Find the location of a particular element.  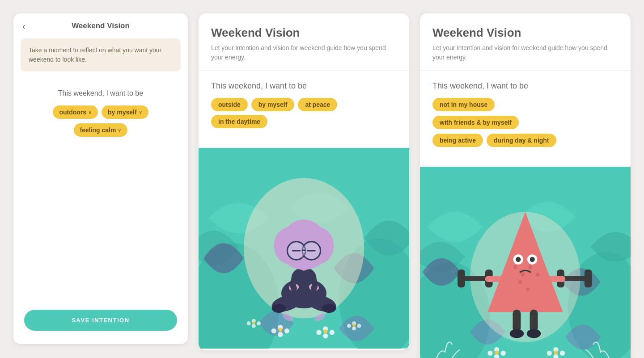

screen2-header: Weekend Vision Let your intention and vi… is located at coordinates (304, 42).